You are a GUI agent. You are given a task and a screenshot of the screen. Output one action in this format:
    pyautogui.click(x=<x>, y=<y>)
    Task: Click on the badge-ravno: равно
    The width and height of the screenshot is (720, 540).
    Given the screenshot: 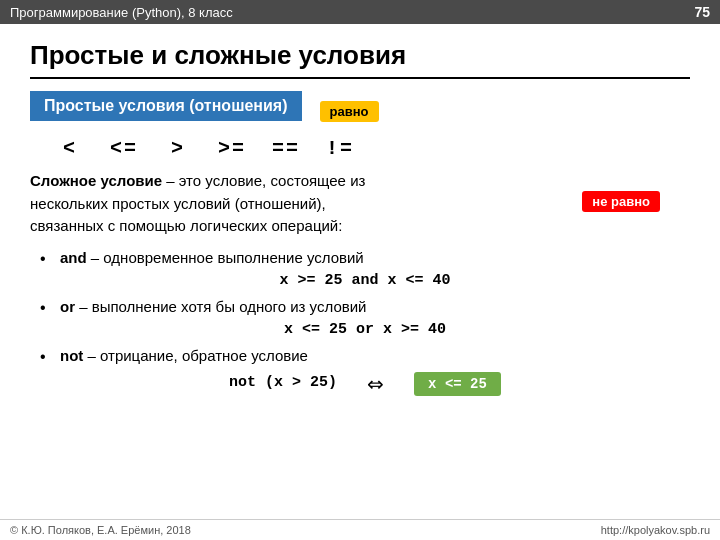 What is the action you would take?
    pyautogui.click(x=350, y=112)
    